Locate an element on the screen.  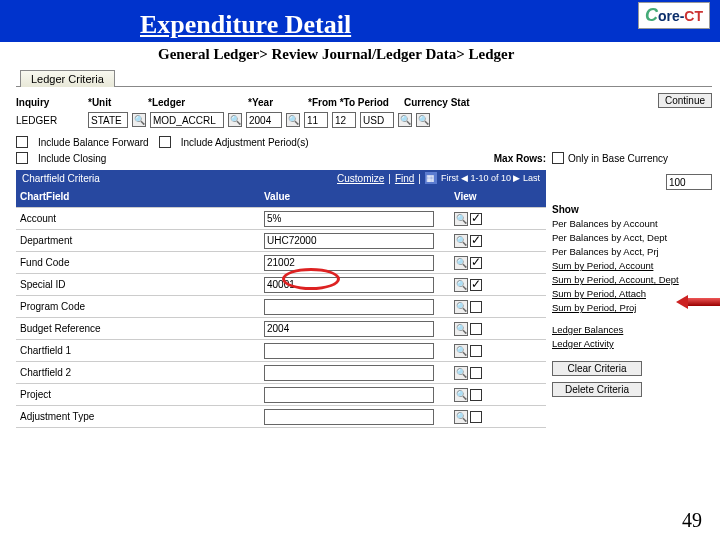
chartfield-label: Chartfield 1 is located at coordinates (142, 350).